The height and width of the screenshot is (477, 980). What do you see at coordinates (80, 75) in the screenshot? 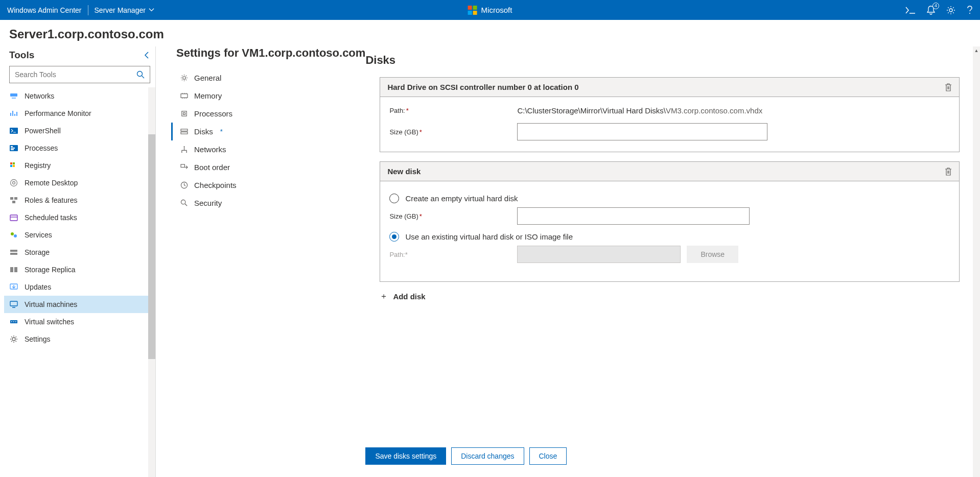
I see `tools-search` at bounding box center [80, 75].